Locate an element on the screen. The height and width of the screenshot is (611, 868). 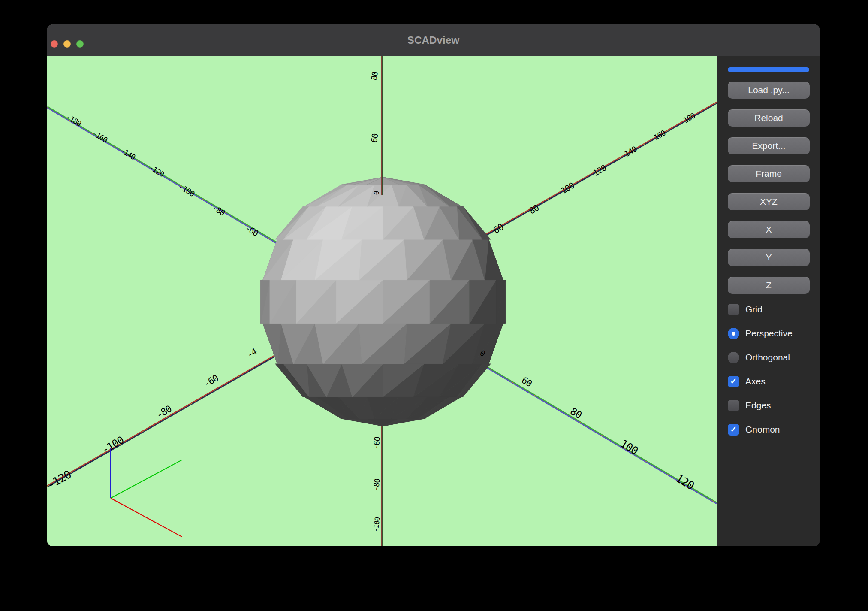
title-bar: SCADview is located at coordinates (433, 40).